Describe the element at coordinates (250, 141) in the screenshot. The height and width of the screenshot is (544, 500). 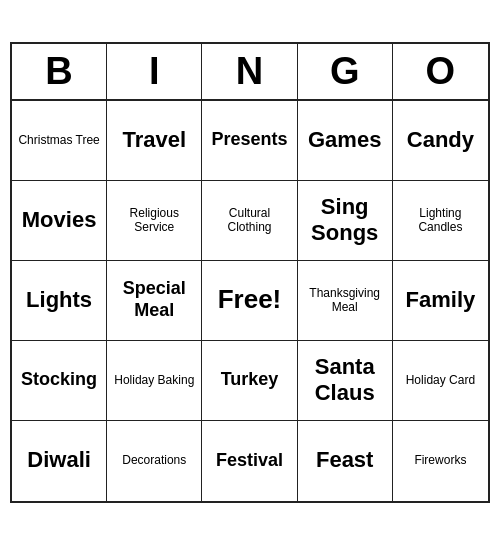
I see `bingo-cell: Presents` at that location.